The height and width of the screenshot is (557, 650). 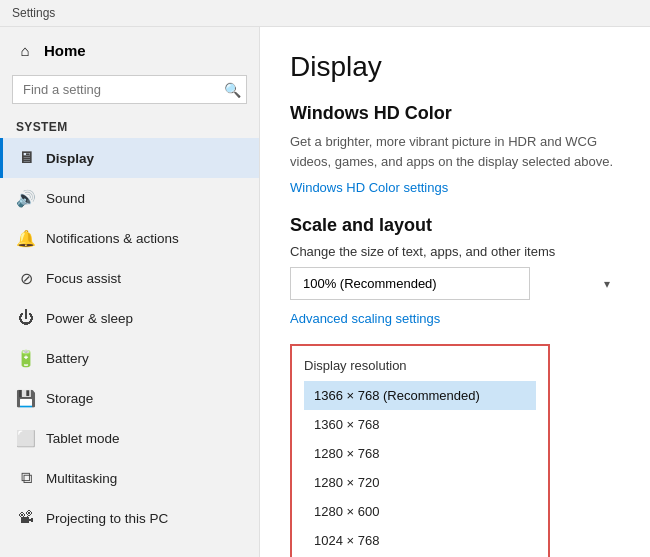 What do you see at coordinates (130, 518) in the screenshot?
I see `sidebar-item-projecting: 📽Projecting to this PC` at bounding box center [130, 518].